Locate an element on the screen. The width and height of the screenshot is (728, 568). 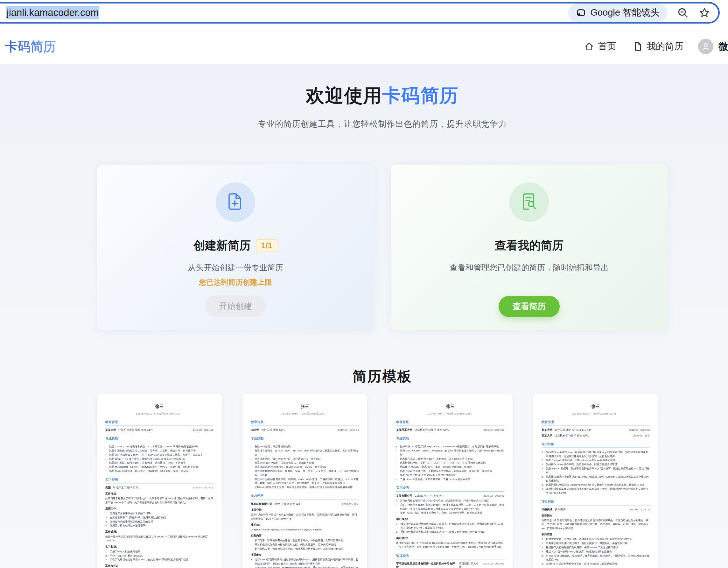
template-entry: 某某大学软件工程 本科 GPA: 3.14 / 4.02016-09 - 202… is located at coordinates (596, 430).